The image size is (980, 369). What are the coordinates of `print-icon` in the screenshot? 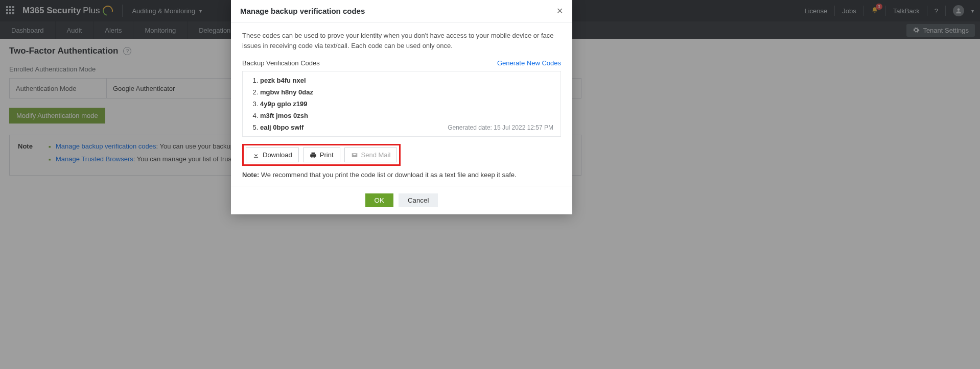 It's located at (313, 155).